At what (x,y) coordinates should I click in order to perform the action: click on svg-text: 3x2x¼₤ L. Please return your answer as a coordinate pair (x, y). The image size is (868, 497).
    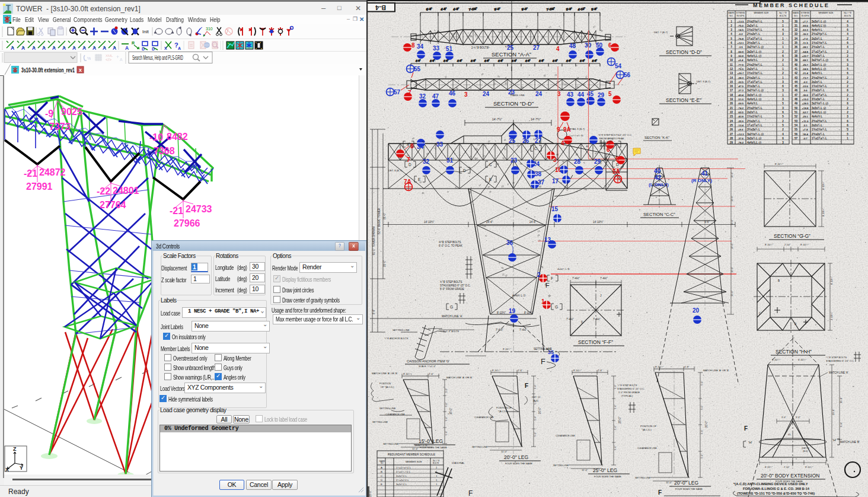
    Looking at the image, I should click on (402, 484).